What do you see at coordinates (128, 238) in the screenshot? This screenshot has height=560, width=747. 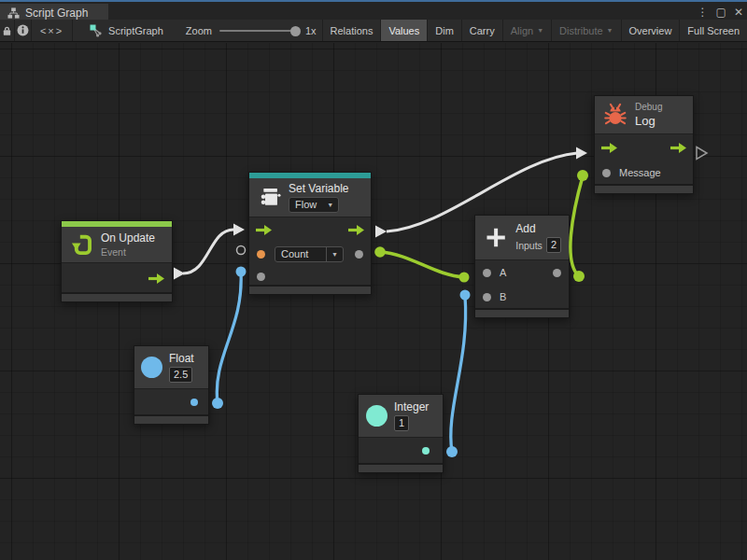 I see `node-title: On Update` at bounding box center [128, 238].